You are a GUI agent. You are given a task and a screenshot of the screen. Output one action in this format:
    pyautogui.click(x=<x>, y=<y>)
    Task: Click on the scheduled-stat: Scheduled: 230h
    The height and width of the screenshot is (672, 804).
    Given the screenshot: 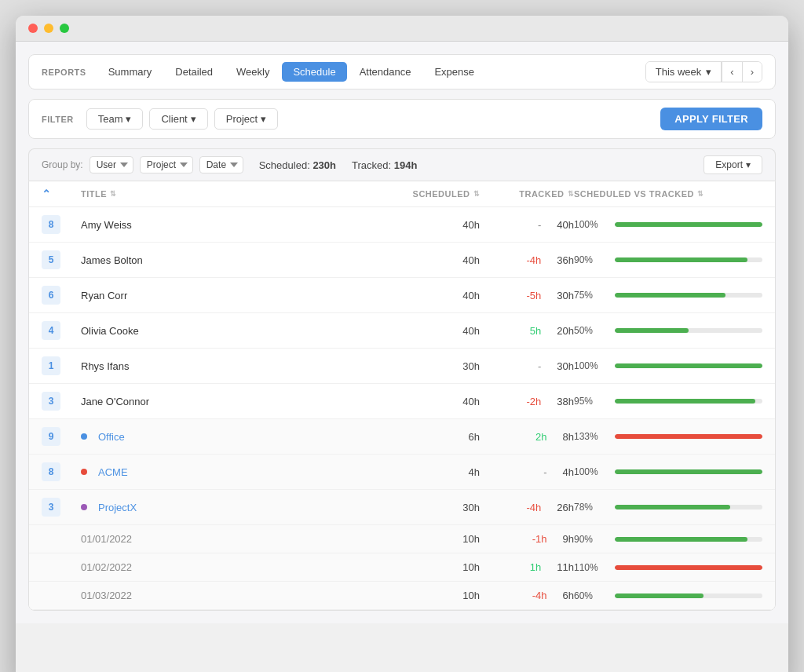 What is the action you would take?
    pyautogui.click(x=298, y=165)
    